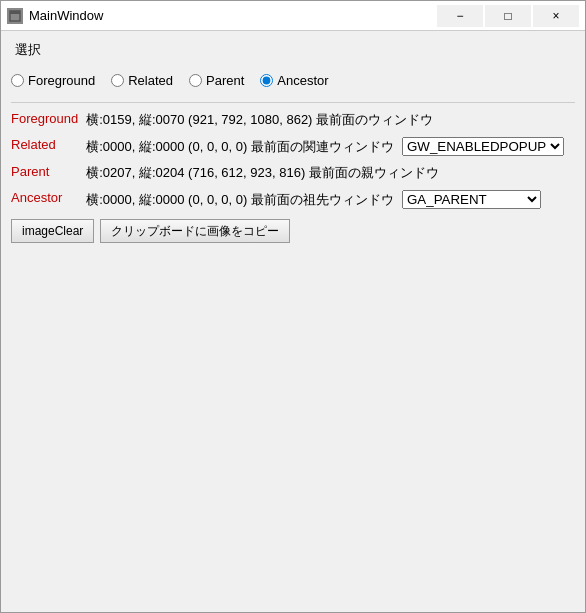 The image size is (586, 613). Describe the element at coordinates (483, 146) in the screenshot. I see `related-dropdown: GW_ENABLEDPOPUP GW_HWNDNEXT GW_HWNDPREV …` at that location.